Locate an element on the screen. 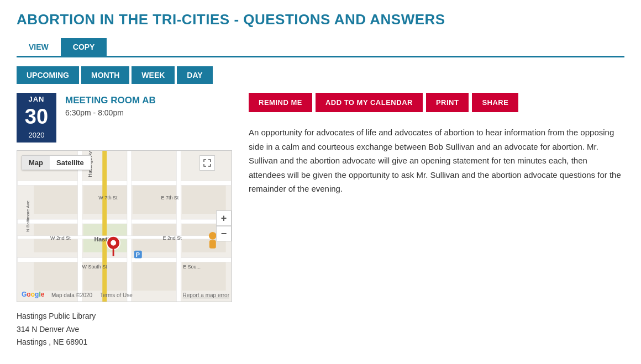  remind-me-button: REMIND ME is located at coordinates (281, 103).